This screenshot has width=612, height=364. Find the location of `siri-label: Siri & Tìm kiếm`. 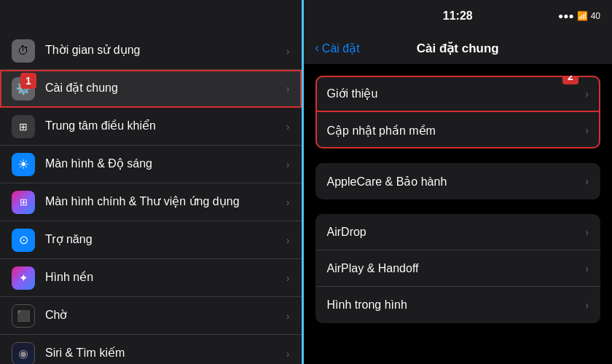

siri-label: Siri & Tìm kiếm is located at coordinates (166, 354).